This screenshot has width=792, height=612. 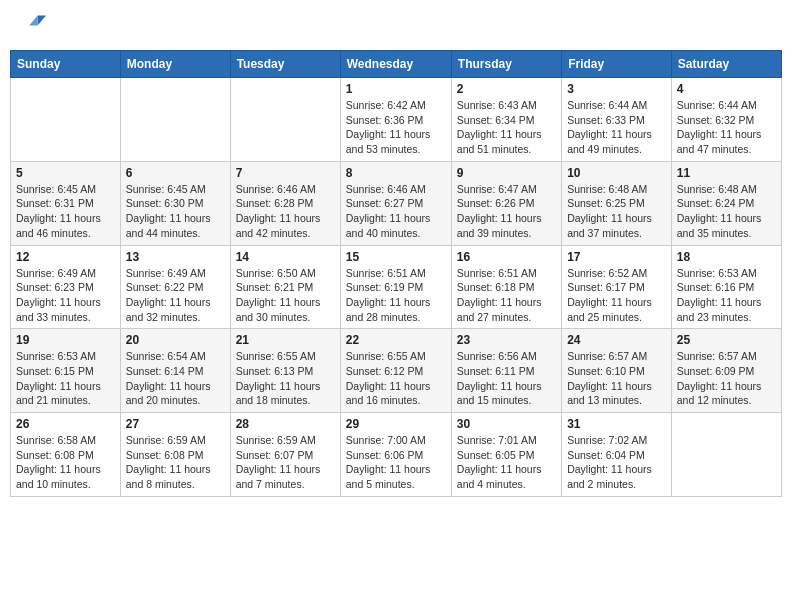 I want to click on calendar-cell: 7Sunrise: 6:46 AM Sunset: 6:28 PM Daylig…, so click(x=285, y=203).